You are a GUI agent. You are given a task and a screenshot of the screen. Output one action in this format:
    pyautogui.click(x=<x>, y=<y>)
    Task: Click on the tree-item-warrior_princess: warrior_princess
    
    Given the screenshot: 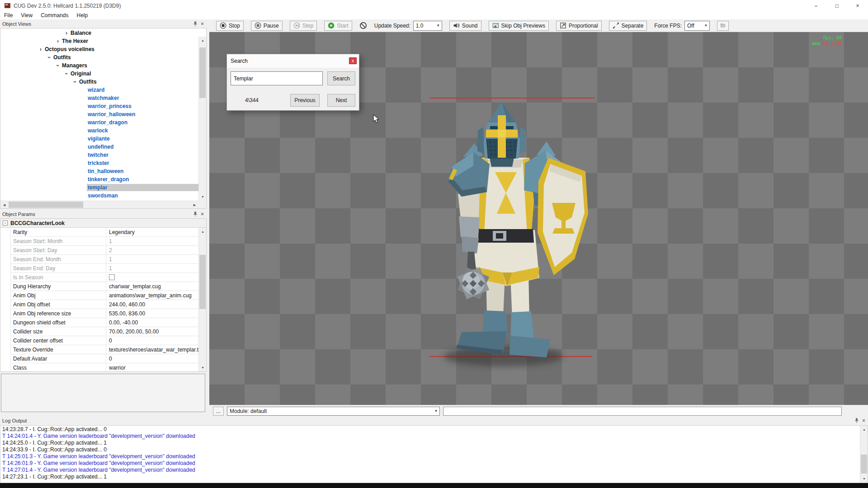 What is the action you would take?
    pyautogui.click(x=99, y=106)
    